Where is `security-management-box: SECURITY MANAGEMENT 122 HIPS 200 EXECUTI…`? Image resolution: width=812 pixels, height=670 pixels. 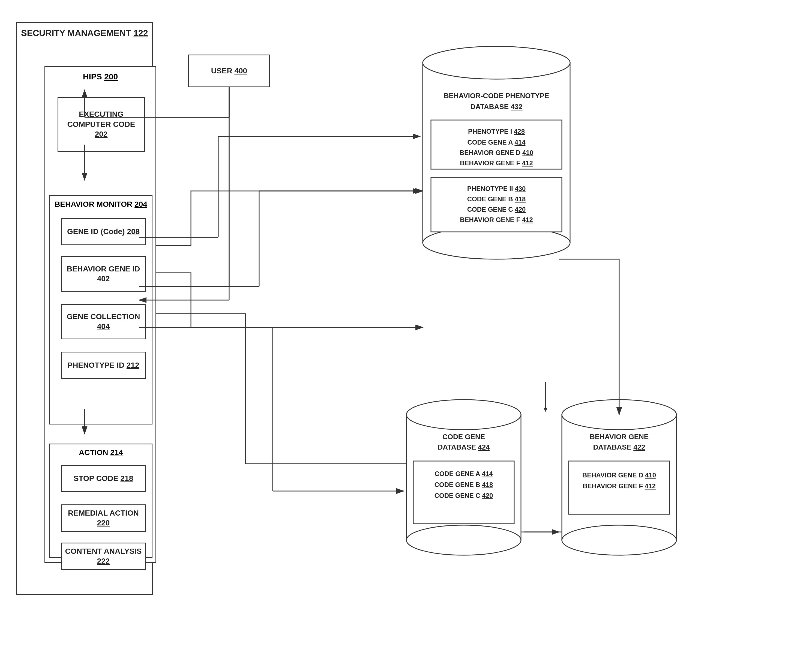
security-management-box: SECURITY MANAGEMENT 122 HIPS 200 EXECUTI… is located at coordinates (85, 308).